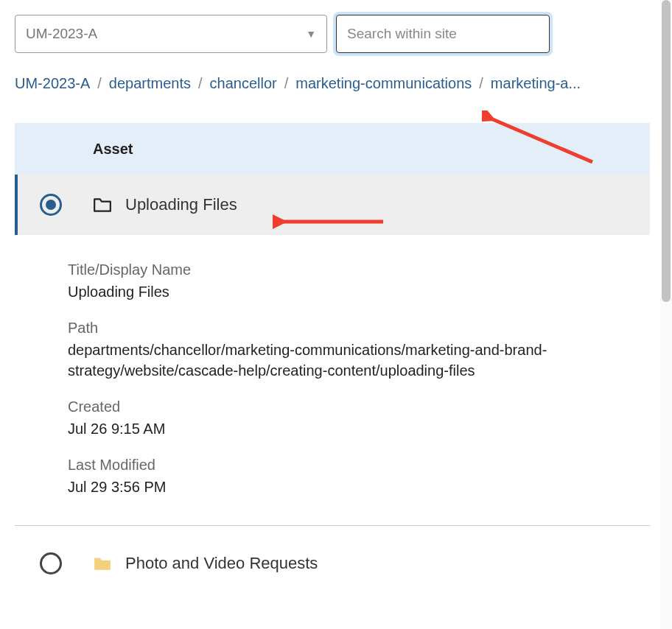 The image size is (672, 629). Describe the element at coordinates (102, 205) in the screenshot. I see `folder-outline-icon` at that location.